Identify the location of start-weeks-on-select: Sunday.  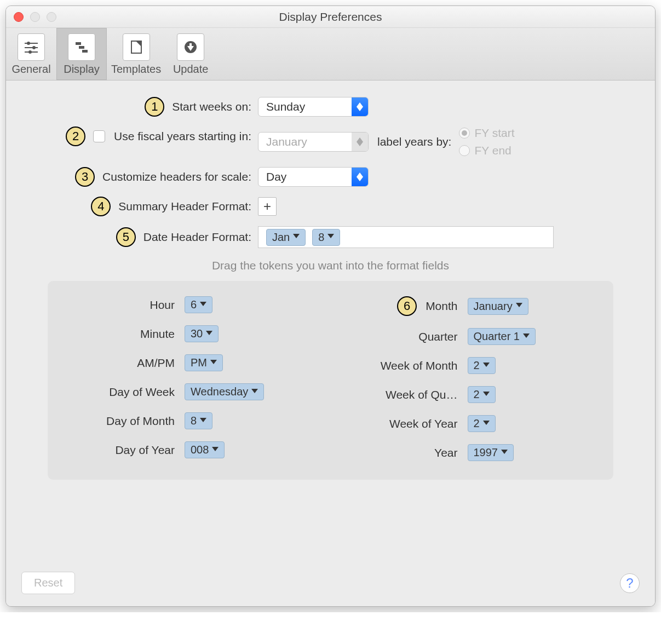
(313, 107).